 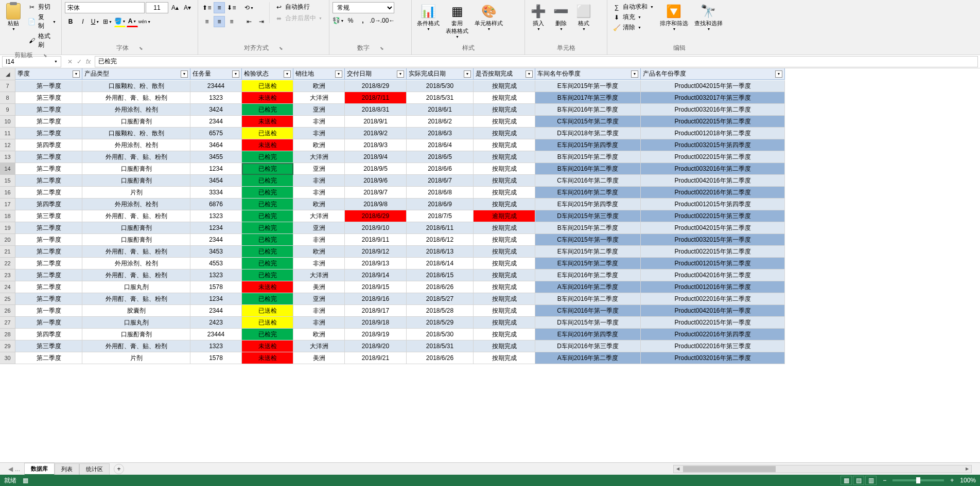 What do you see at coordinates (871, 480) in the screenshot?
I see `view-page-break-button: ▥` at bounding box center [871, 480].